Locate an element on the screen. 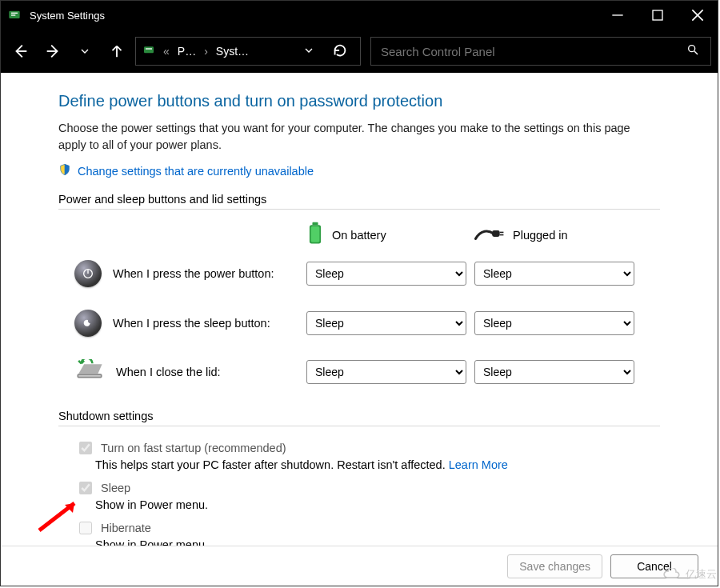  nav-forward-button is located at coordinates (53, 51).